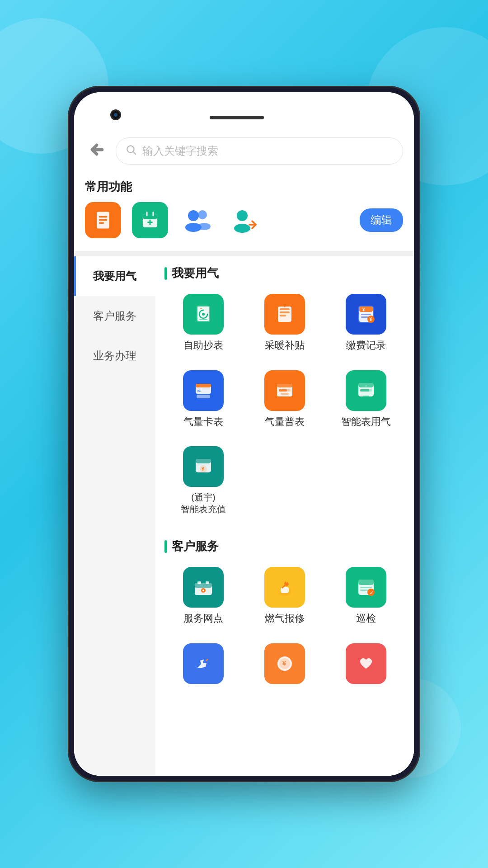 The height and width of the screenshot is (868, 488). What do you see at coordinates (203, 323) in the screenshot?
I see `service-meter-read: 自助抄表` at bounding box center [203, 323].